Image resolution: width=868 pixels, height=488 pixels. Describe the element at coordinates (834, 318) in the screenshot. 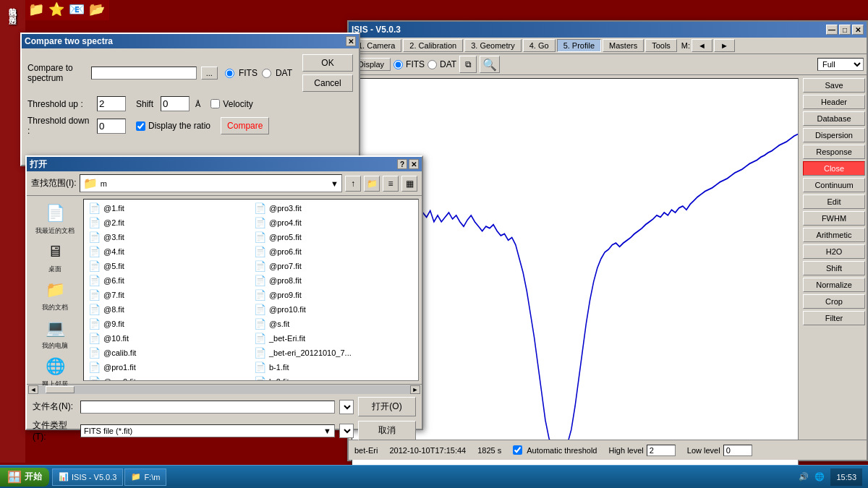

I see `filter-button: Filter` at that location.